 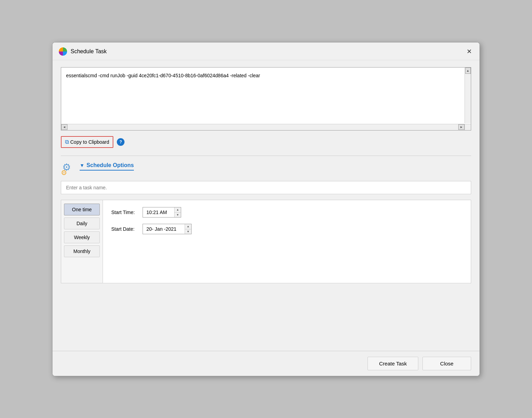 What do you see at coordinates (461, 127) in the screenshot?
I see `scroll-right-arrow: ►` at bounding box center [461, 127].